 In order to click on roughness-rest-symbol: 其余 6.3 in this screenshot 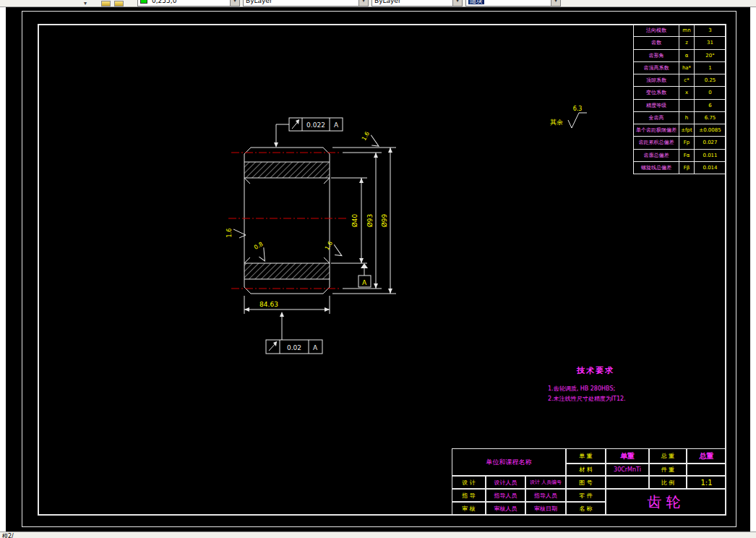, I will do `click(568, 117)`.